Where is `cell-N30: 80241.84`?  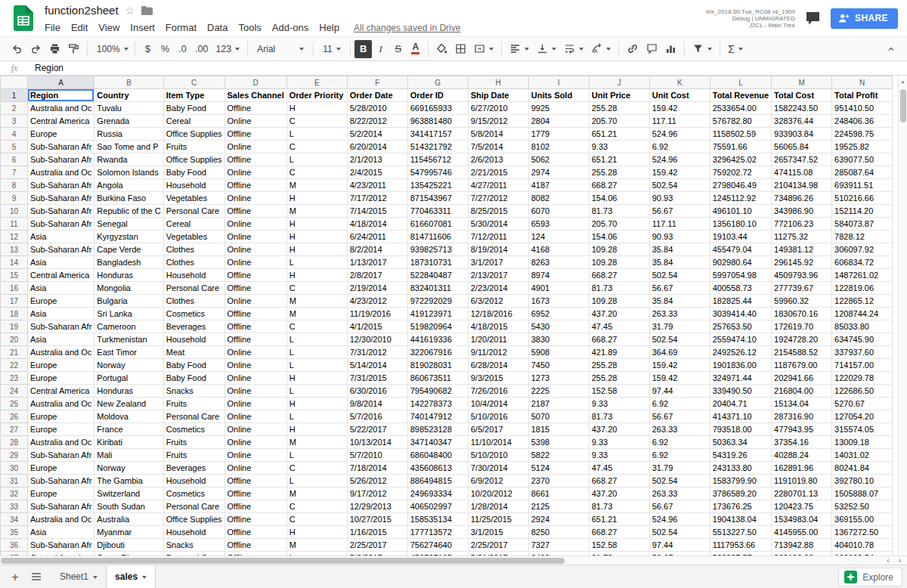 cell-N30: 80241.84 is located at coordinates (862, 469).